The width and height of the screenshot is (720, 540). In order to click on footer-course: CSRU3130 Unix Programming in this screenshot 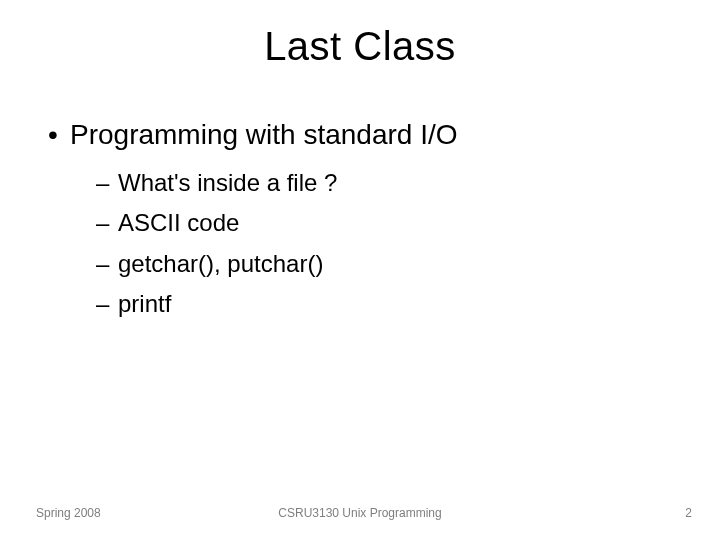, I will do `click(360, 513)`.